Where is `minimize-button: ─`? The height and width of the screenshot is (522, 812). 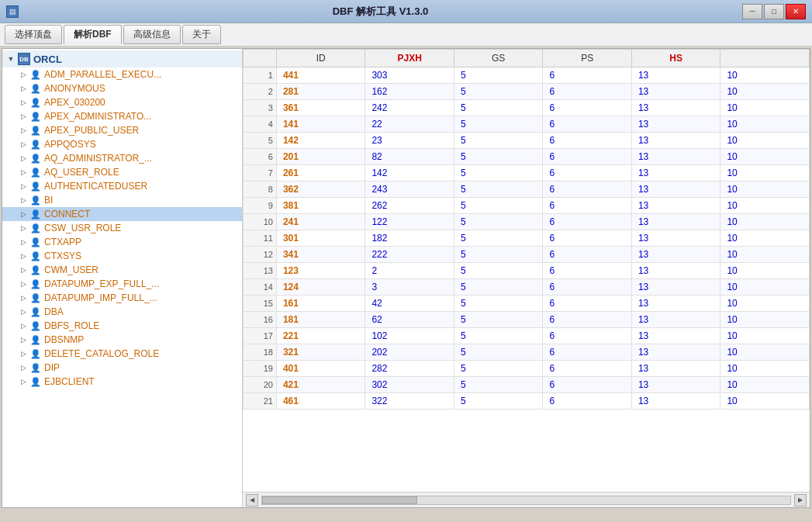
minimize-button: ─ is located at coordinates (752, 12).